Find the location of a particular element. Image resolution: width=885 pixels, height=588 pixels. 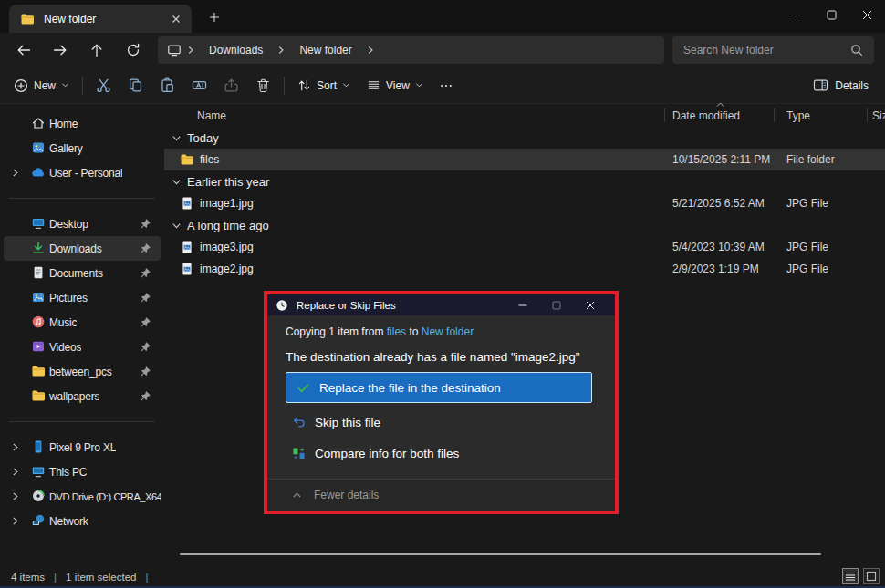

new-tab-button is located at coordinates (214, 17).